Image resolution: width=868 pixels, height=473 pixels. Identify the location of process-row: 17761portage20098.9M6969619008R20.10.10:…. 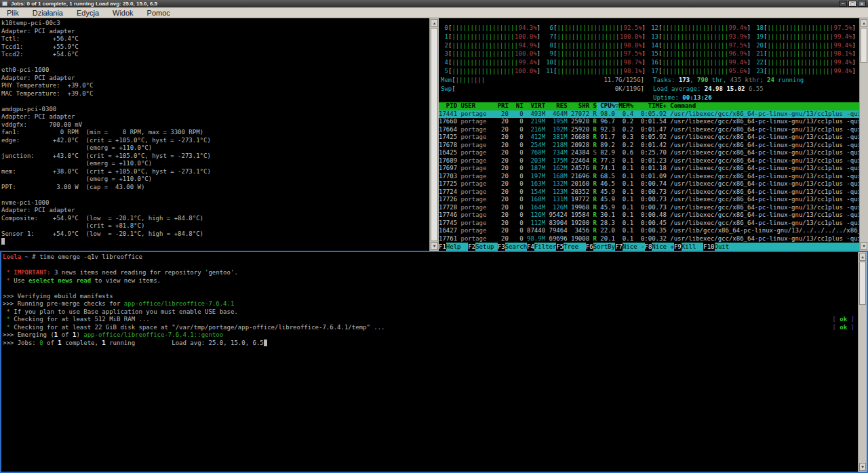
(649, 239).